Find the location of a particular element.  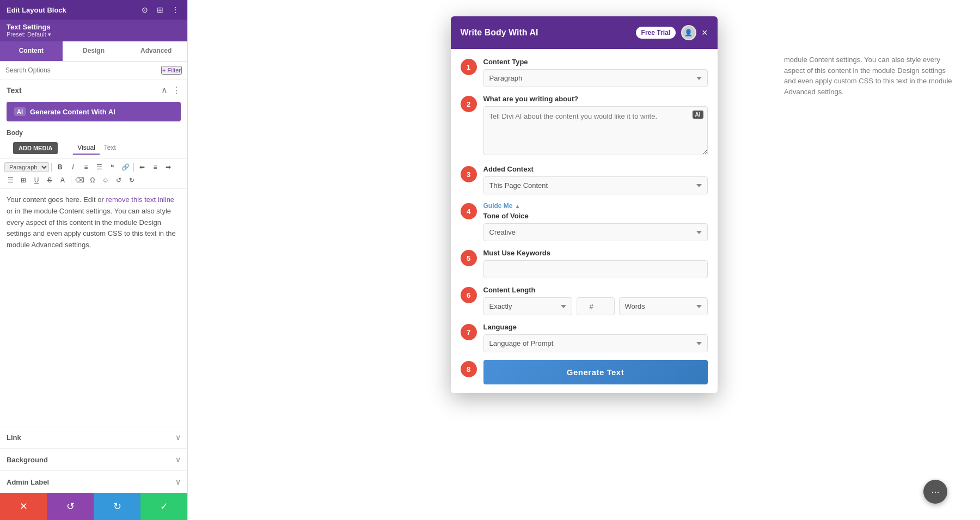

modal-title: Write Body With AI is located at coordinates (500, 33).